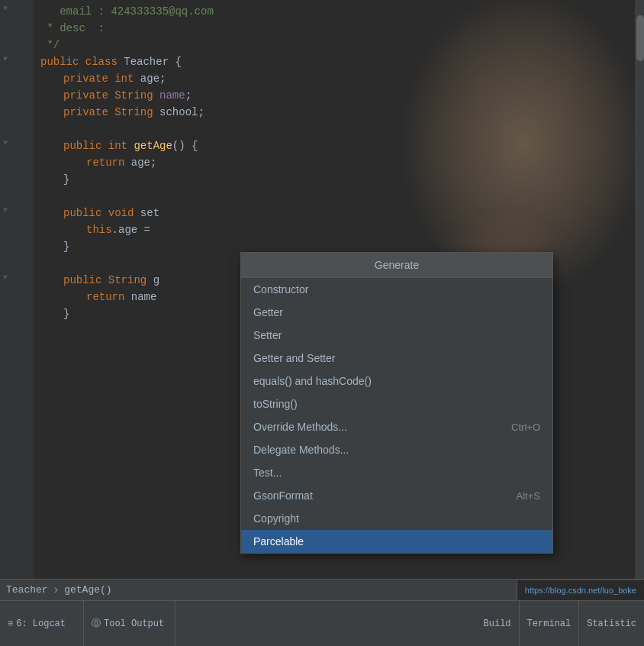  I want to click on menu-item-test-label: Test..., so click(267, 473).